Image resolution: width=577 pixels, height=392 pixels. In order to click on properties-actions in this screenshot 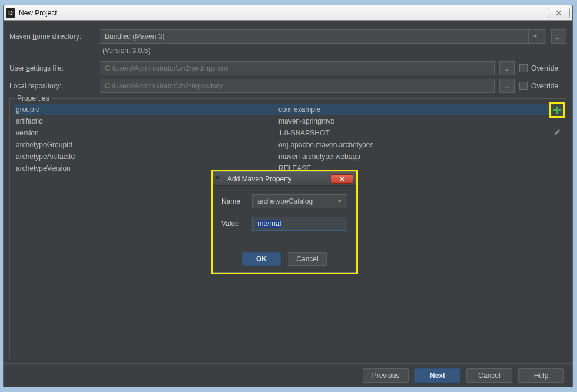, I will do `click(557, 120)`.